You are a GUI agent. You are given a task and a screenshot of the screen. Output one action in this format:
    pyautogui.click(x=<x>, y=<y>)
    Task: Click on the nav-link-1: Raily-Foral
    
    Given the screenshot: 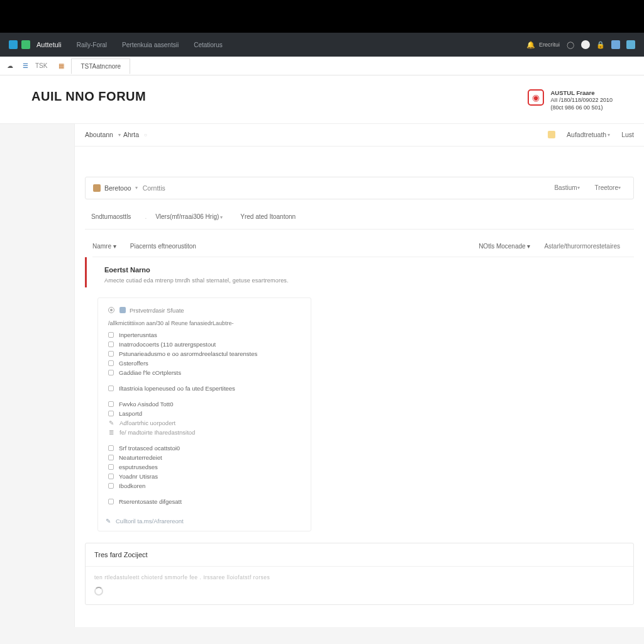 What is the action you would take?
    pyautogui.click(x=92, y=45)
    